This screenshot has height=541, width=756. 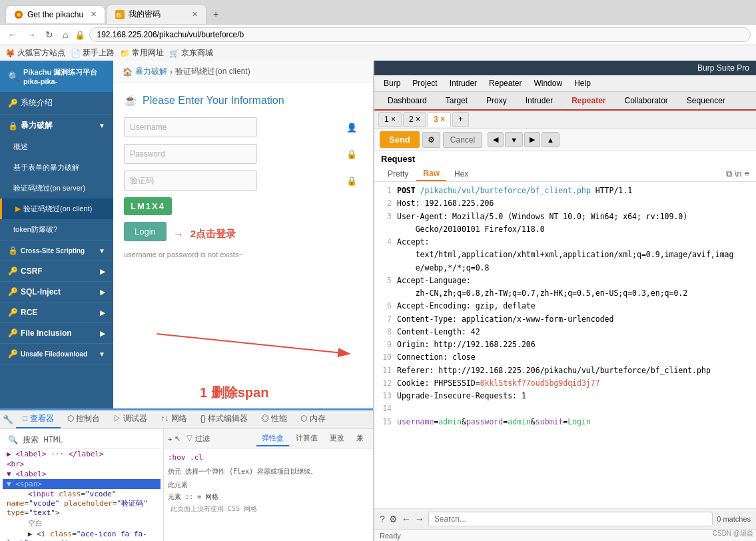 I want to click on username-input, so click(x=190, y=127).